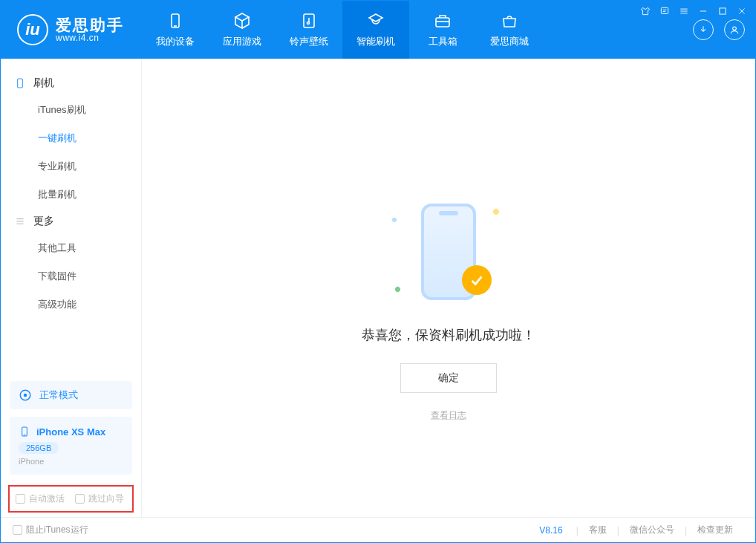 Image resolution: width=756 pixels, height=543 pixels. Describe the element at coordinates (71, 195) in the screenshot. I see `sidebar-item-batch-flash: 批量刷机` at that location.